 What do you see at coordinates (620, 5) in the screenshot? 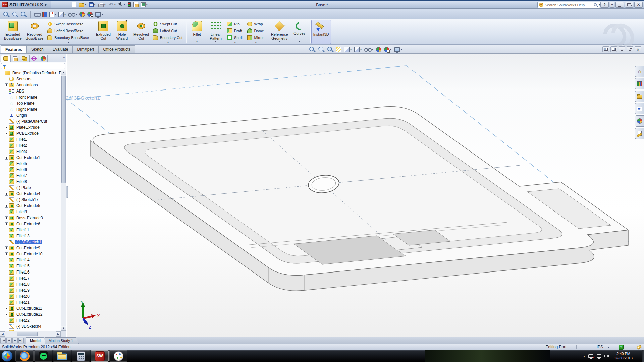
I see `minimize-button` at bounding box center [620, 5].